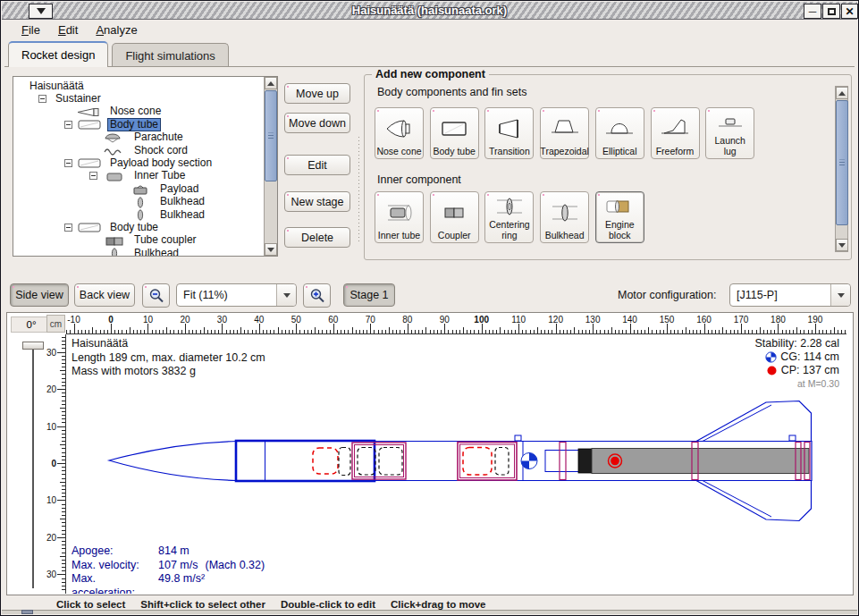  Describe the element at coordinates (510, 217) in the screenshot. I see `add-centering-ring-button: Centering ring` at that location.